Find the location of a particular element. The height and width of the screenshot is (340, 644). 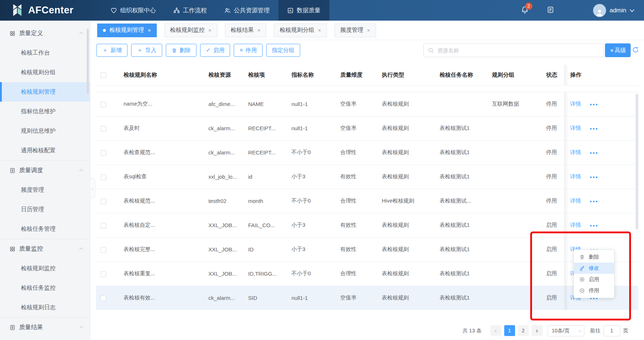

table-row: name为空... afc_dime... NAME null1-1 空值率 表… is located at coordinates (367, 104).